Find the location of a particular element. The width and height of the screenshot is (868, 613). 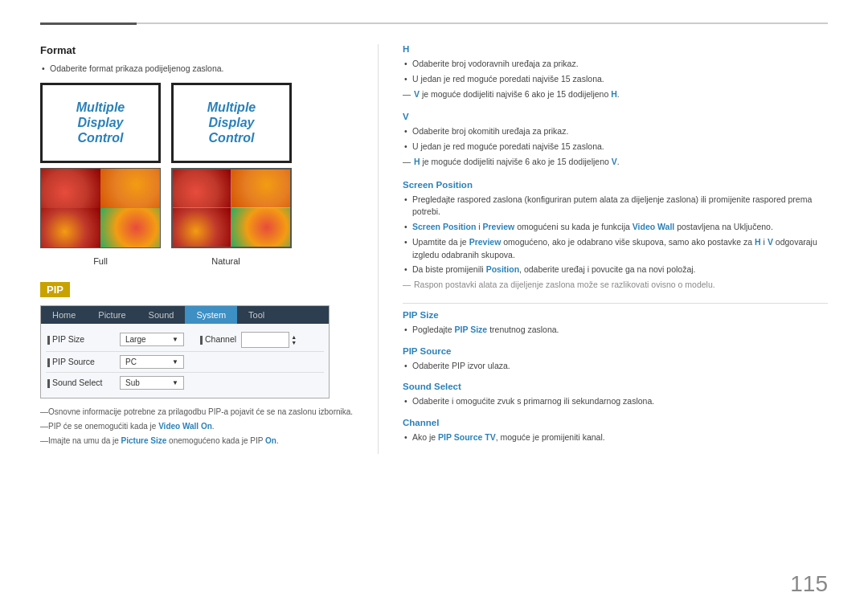

sp-bullet-2: Screen Position i Preview omogućeni su k… is located at coordinates (616, 227).